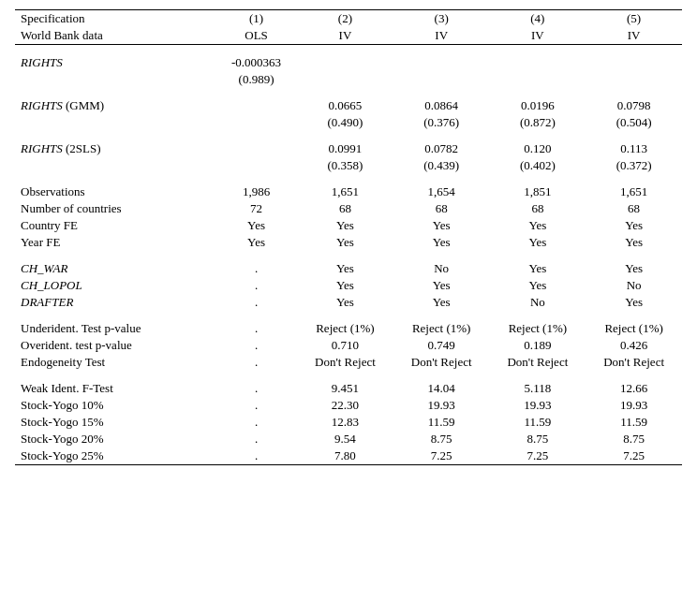 This screenshot has width=697, height=616. What do you see at coordinates (538, 209) in the screenshot?
I see `num-countries-val4: 68` at bounding box center [538, 209].